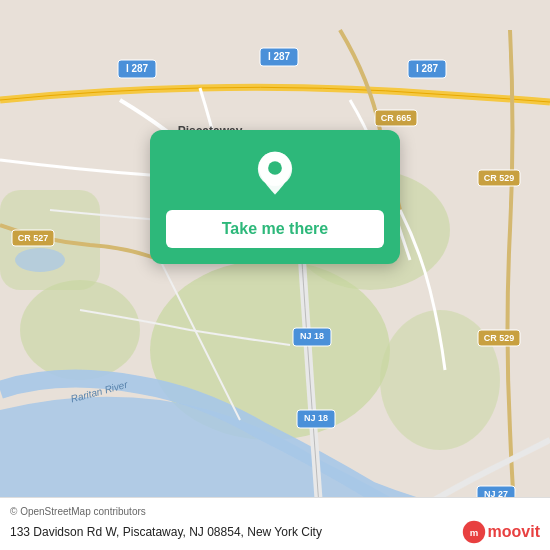  What do you see at coordinates (232, 532) in the screenshot?
I see `address-text: 133 Davidson Rd W, Piscataway, NJ 08854,…` at bounding box center [232, 532].